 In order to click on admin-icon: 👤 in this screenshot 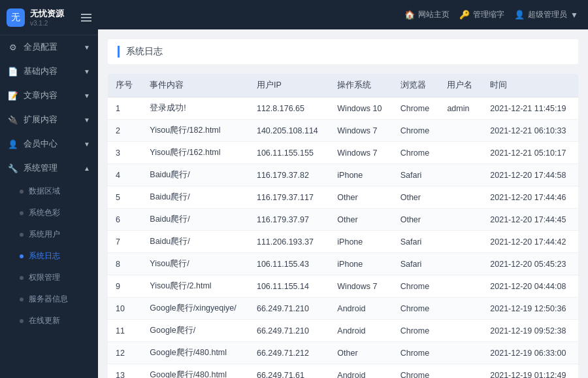, I will do `click(519, 14)`.